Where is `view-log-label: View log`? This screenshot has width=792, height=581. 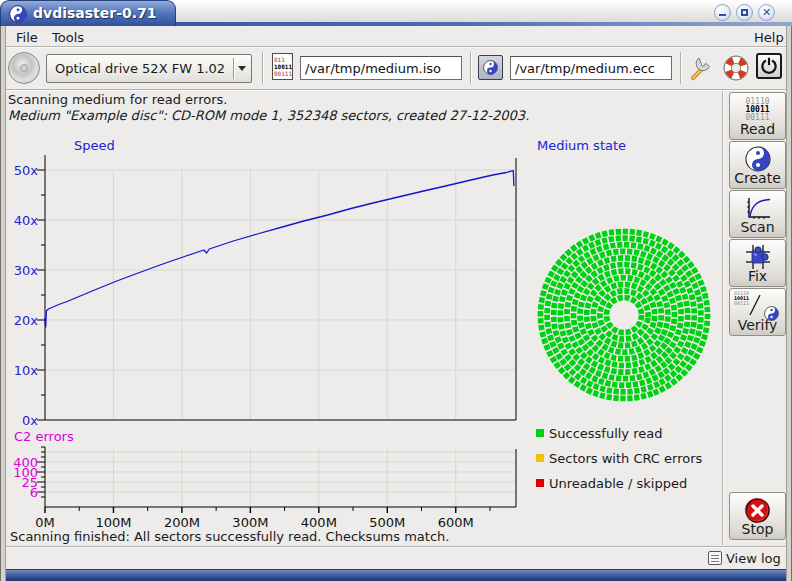 view-log-label: View log is located at coordinates (754, 558).